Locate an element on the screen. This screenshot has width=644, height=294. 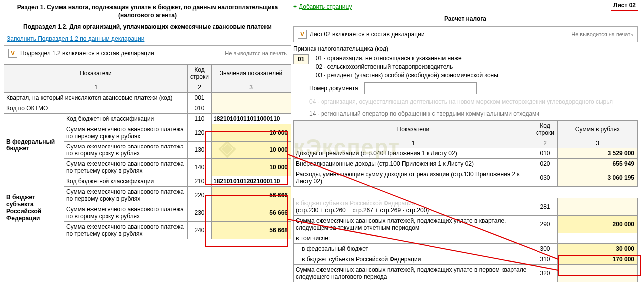
right-table: Показатели Код строки Сумма в рублях 1 2… is located at coordinates (465, 153).